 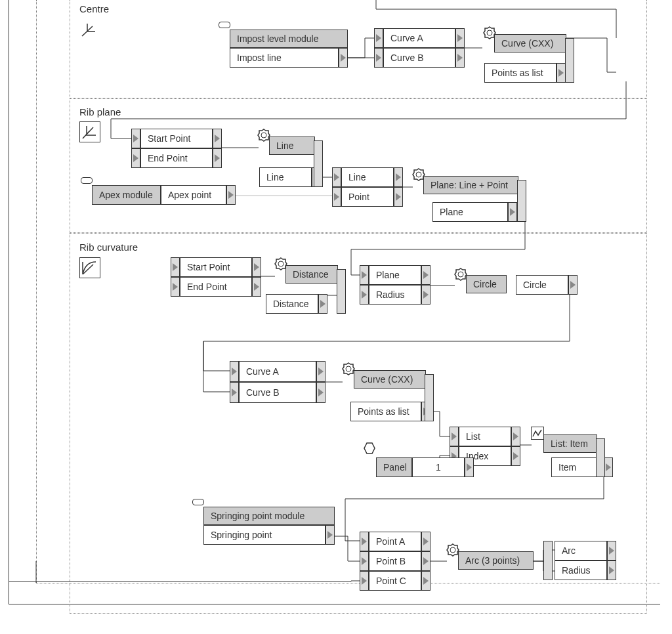 I want to click on section-centre-label: Centre, so click(x=94, y=9).